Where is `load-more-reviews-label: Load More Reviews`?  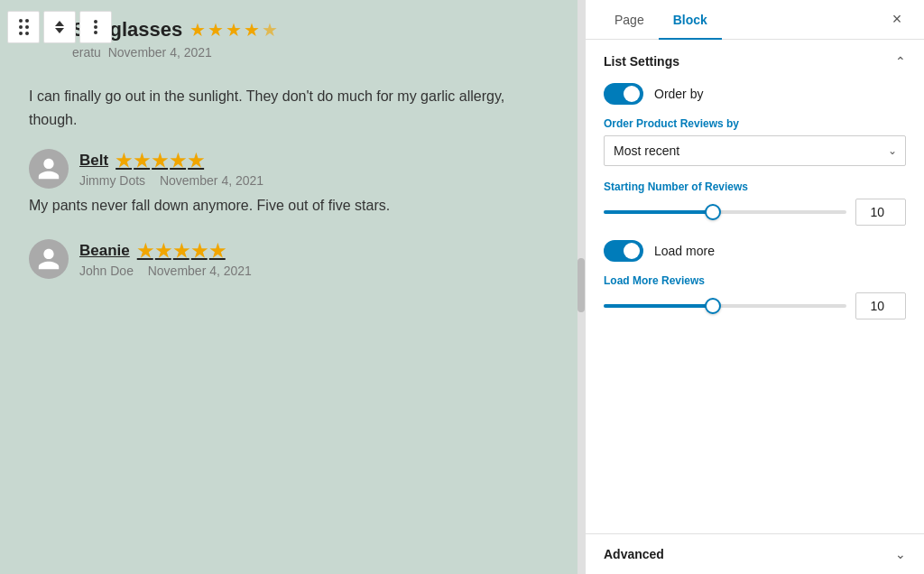 load-more-reviews-label: Load More Reviews is located at coordinates (754, 281).